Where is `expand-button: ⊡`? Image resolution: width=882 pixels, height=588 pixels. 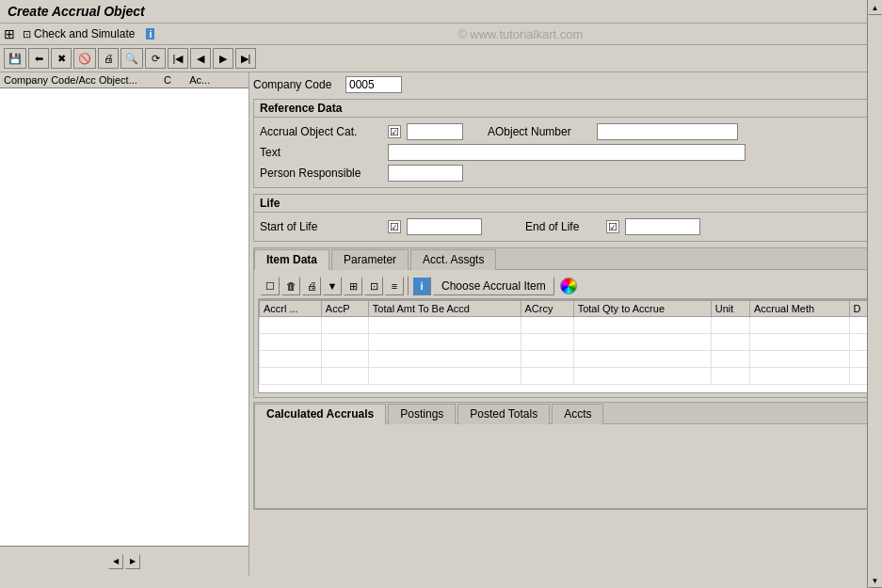
expand-button: ⊡ is located at coordinates (374, 286).